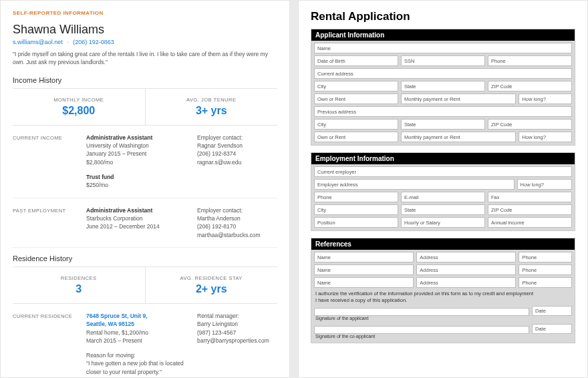 The image size is (588, 378). Describe the element at coordinates (118, 146) in the screenshot. I see `employer: University of Washington` at that location.